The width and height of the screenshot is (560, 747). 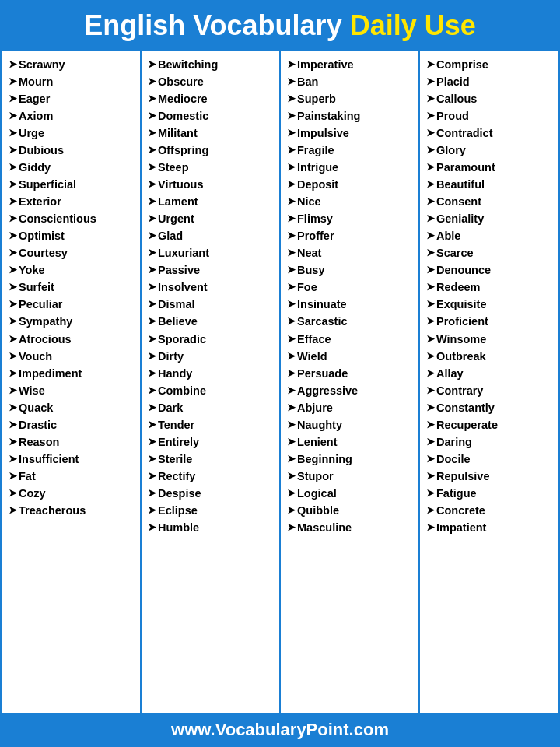 I want to click on list-item: ➤Bewitching, so click(x=212, y=65).